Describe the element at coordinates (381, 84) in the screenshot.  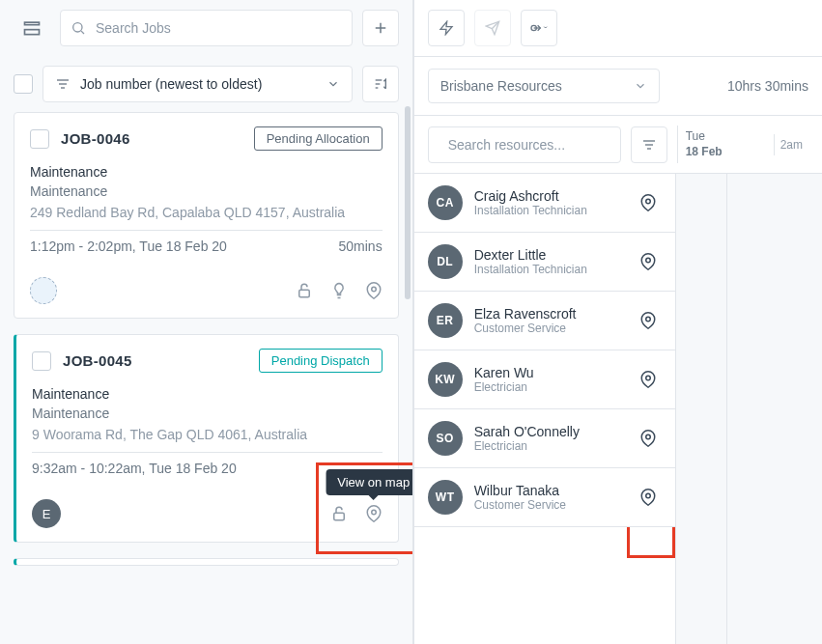
I see `sort-direction-button` at that location.